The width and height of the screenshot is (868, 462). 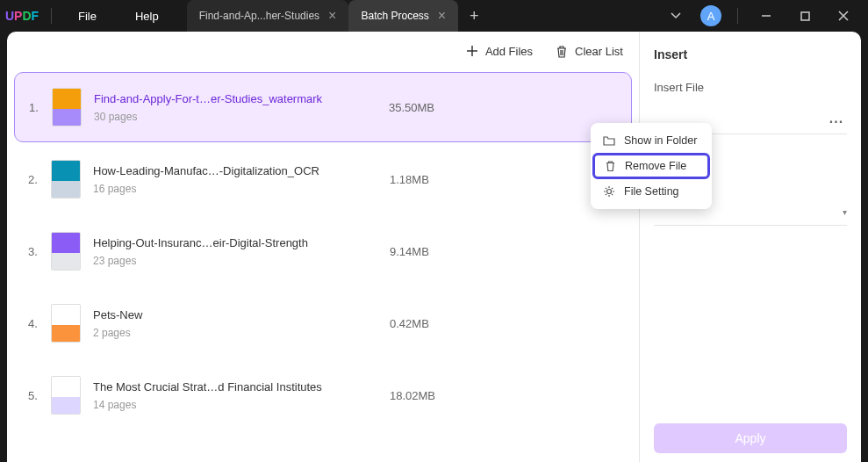 What do you see at coordinates (750, 54) in the screenshot?
I see `panel-title: Insert` at bounding box center [750, 54].